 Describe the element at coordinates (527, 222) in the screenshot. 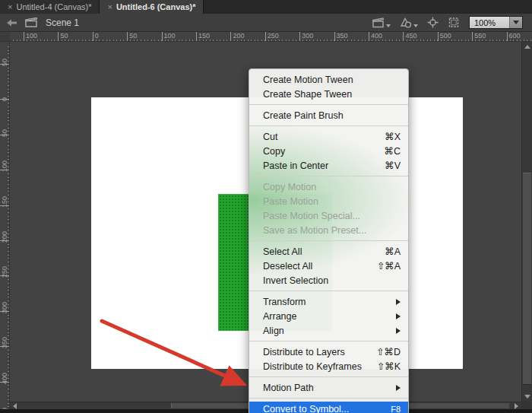

I see `vertical-scrollbar` at that location.